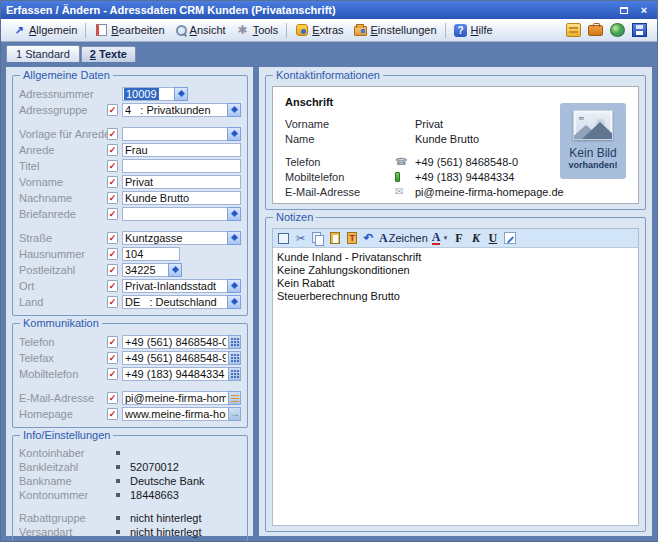 This screenshot has height=548, width=658. What do you see at coordinates (130, 270) in the screenshot?
I see `field-row-plz: Postleitzahl ✓` at bounding box center [130, 270].